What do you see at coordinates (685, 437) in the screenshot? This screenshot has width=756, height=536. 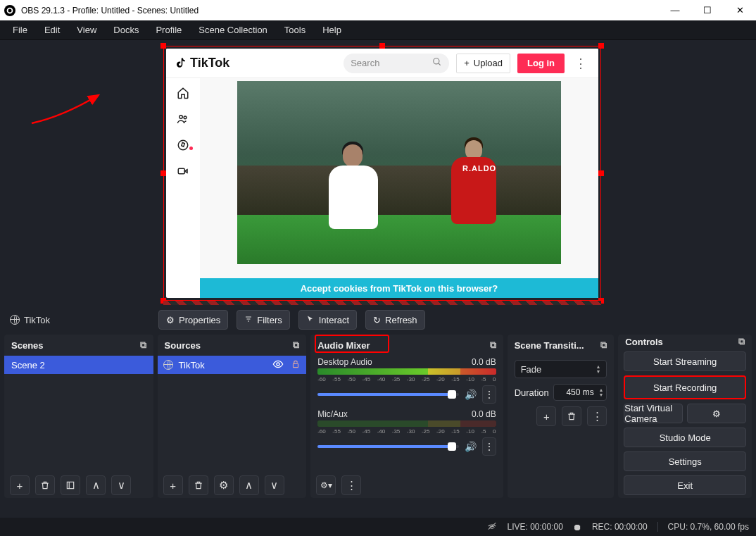 I see `studio-mode-button: Studio Mode` at bounding box center [685, 437].